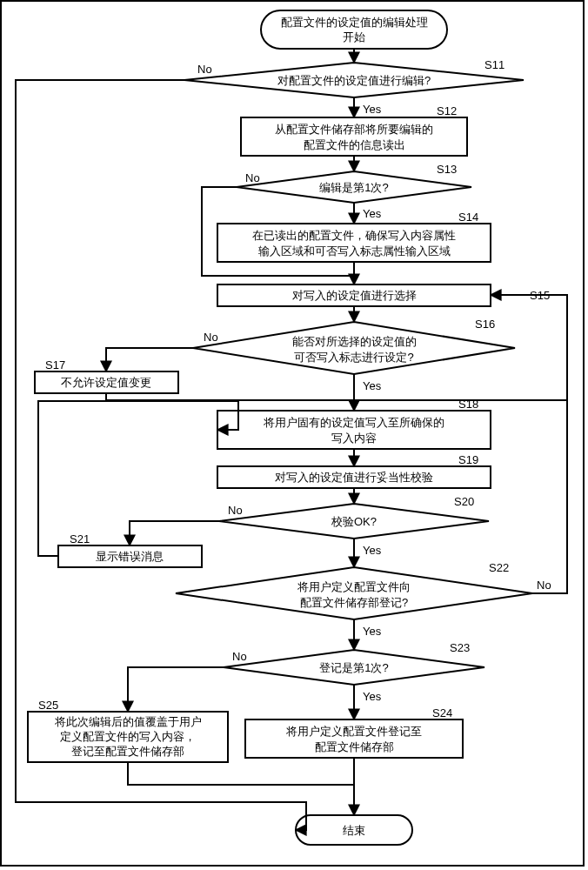 The image size is (588, 870). What do you see at coordinates (353, 522) in the screenshot?
I see `svg-text: 校验OK?` at bounding box center [353, 522].